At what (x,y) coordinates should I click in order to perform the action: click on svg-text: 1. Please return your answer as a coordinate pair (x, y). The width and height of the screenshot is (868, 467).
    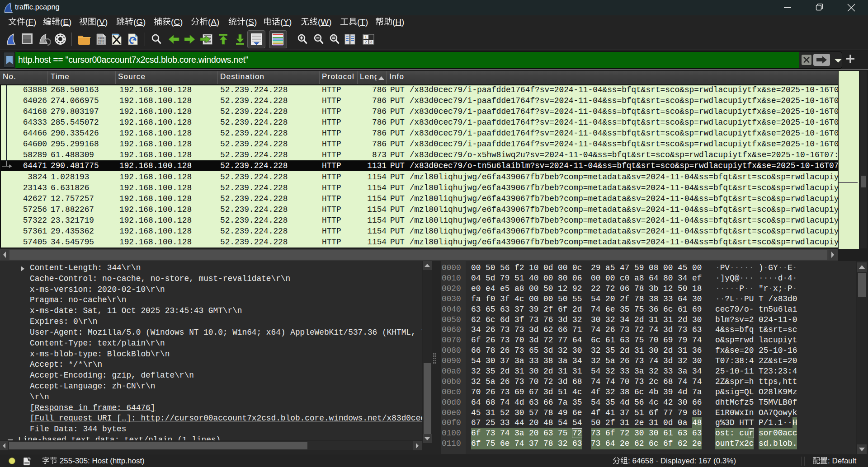
    Looking at the image, I should click on (365, 37).